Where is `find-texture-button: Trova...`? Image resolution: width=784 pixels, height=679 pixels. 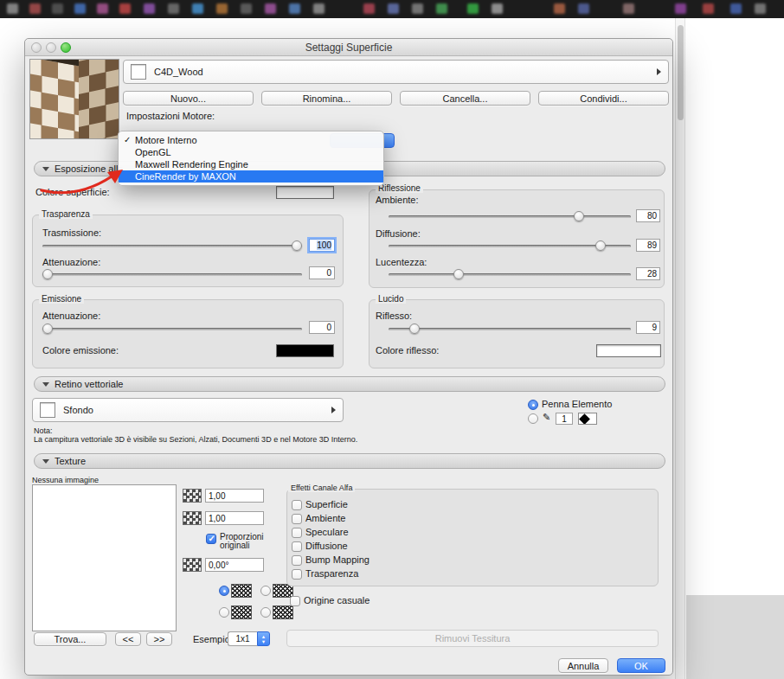 find-texture-button: Trova... is located at coordinates (70, 639).